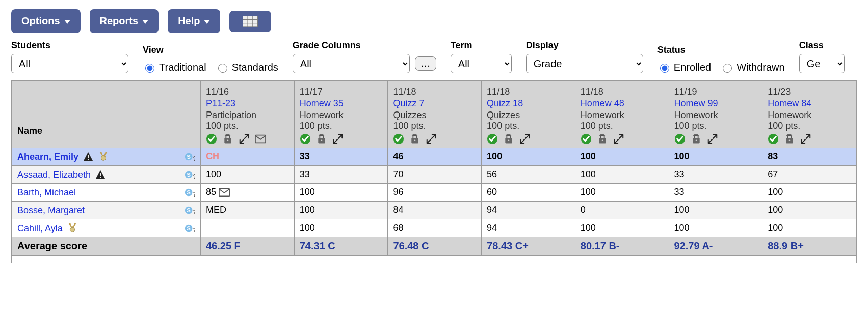  Describe the element at coordinates (107, 192) in the screenshot. I see `student-name-cell: Barth, Michael` at that location.